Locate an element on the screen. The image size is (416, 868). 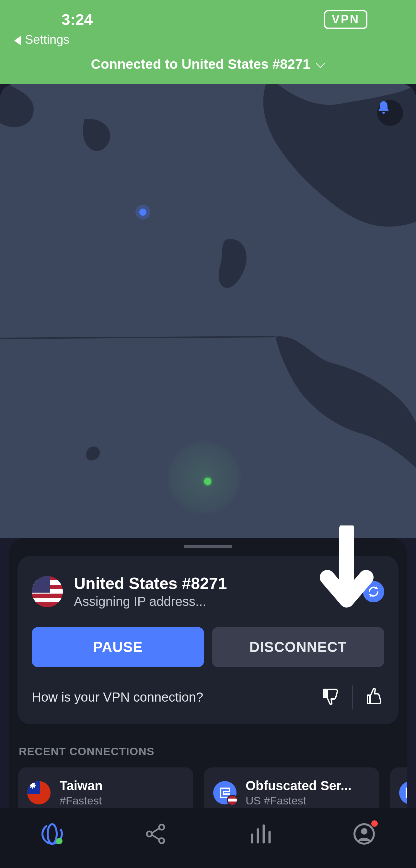
map-pulse-ring is located at coordinates (204, 477).